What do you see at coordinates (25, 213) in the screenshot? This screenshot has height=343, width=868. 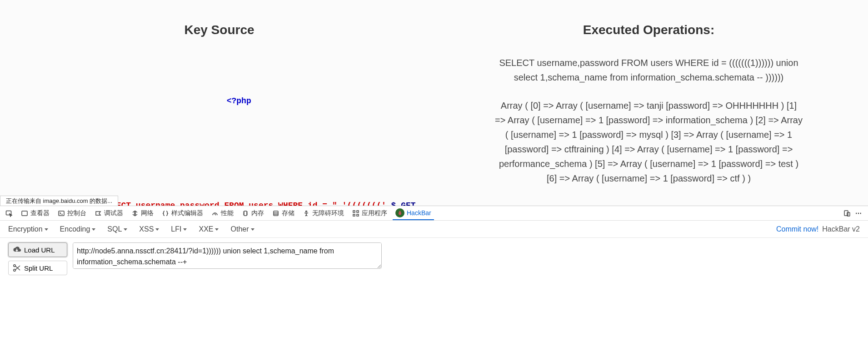 I see `inspector-icon` at bounding box center [25, 213].